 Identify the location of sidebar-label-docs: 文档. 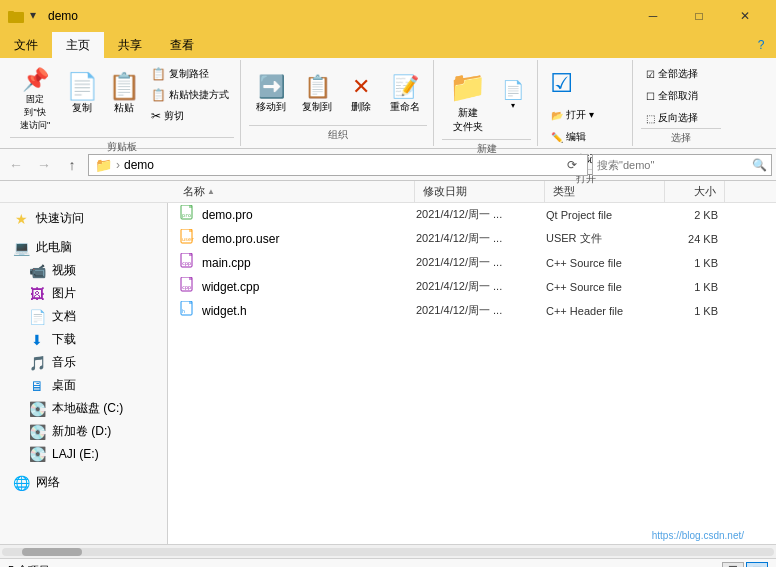
(64, 316).